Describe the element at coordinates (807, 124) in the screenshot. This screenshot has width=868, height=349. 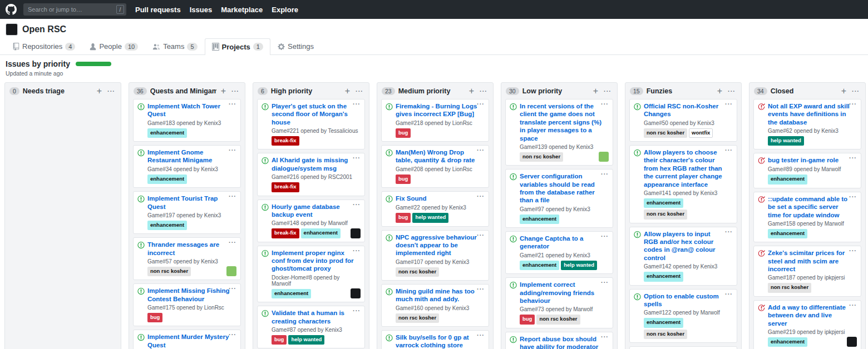
I see `issue-card: ···Not all EXP award and skill events ha…` at that location.